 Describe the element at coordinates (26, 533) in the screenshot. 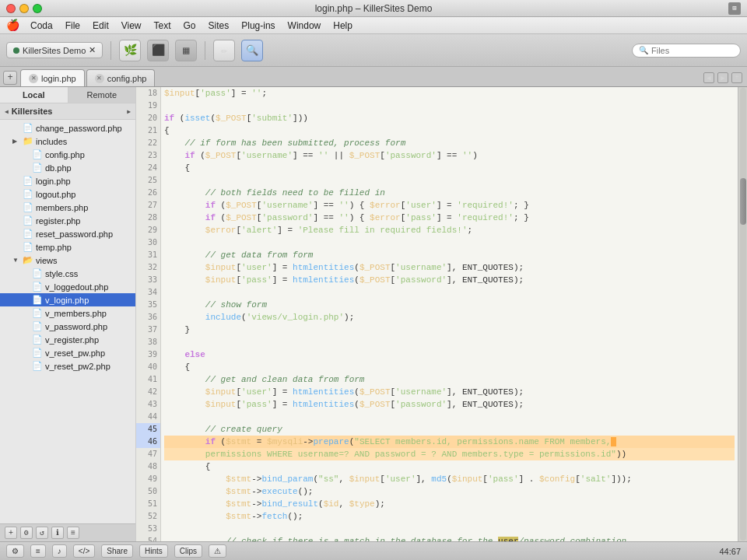

I see `sidebar-settings-button: ⚙` at that location.